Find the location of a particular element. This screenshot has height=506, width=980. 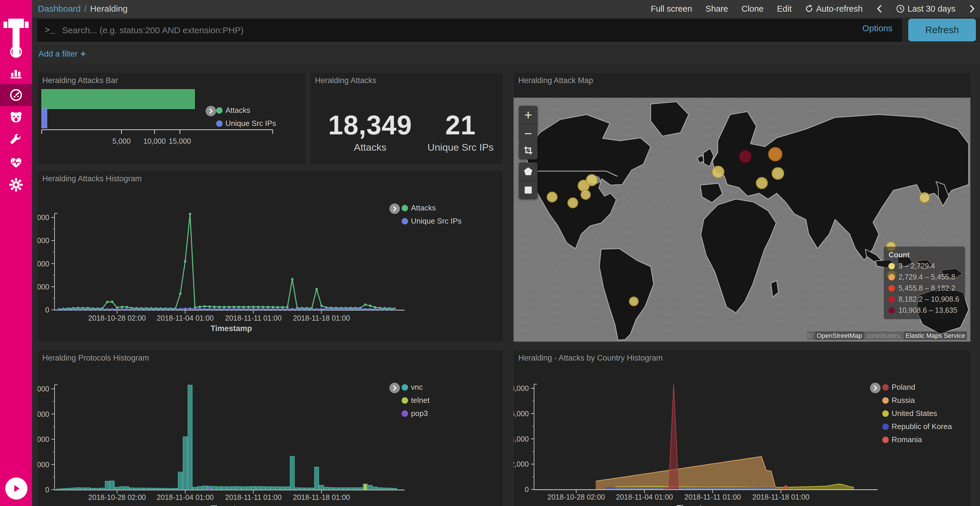

legend-item: 5,455.8 – 8,182.2 is located at coordinates (924, 288).